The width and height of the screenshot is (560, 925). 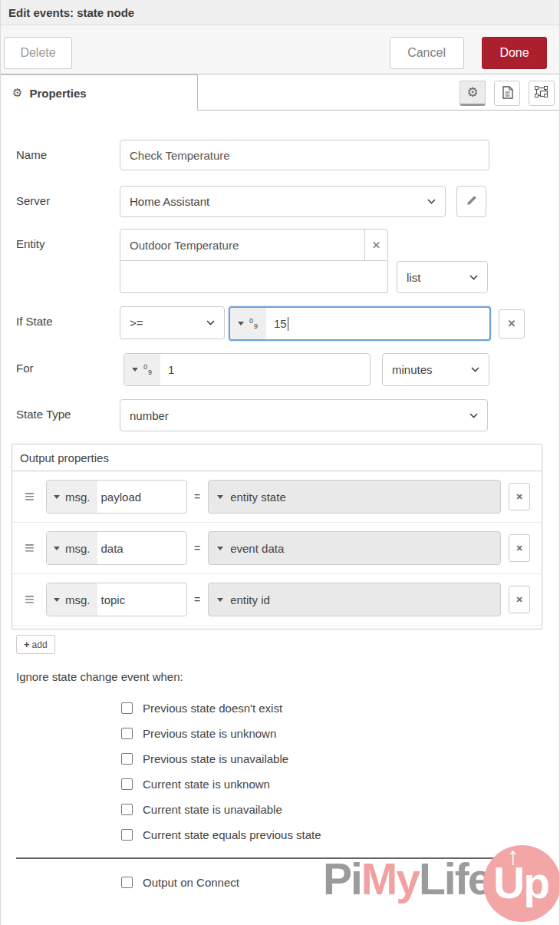 What do you see at coordinates (354, 548) in the screenshot?
I see `source-value-select: event data` at bounding box center [354, 548].